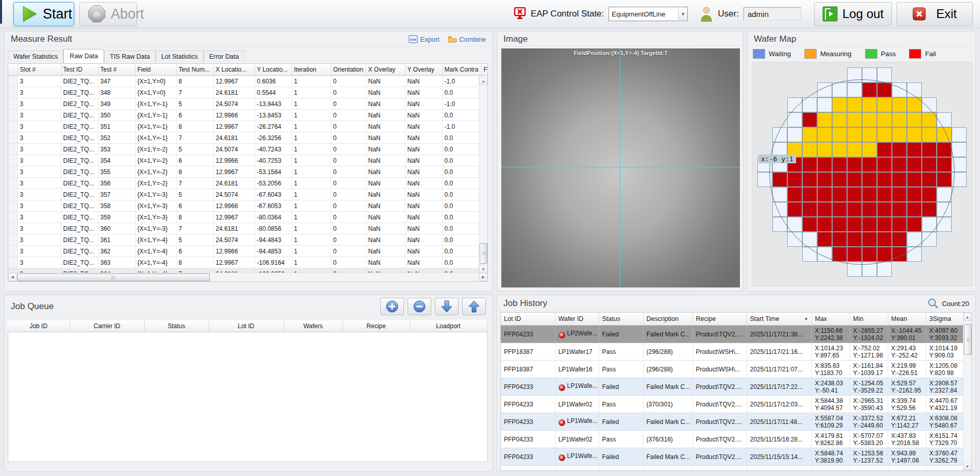 The width and height of the screenshot is (980, 476). I want to click on job-history-column-header: Lot ID, so click(528, 319).